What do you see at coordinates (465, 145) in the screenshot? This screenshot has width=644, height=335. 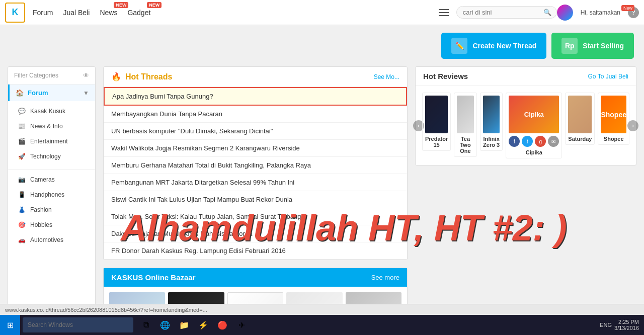 I see `review-name-1: Tea Two One` at bounding box center [465, 145].